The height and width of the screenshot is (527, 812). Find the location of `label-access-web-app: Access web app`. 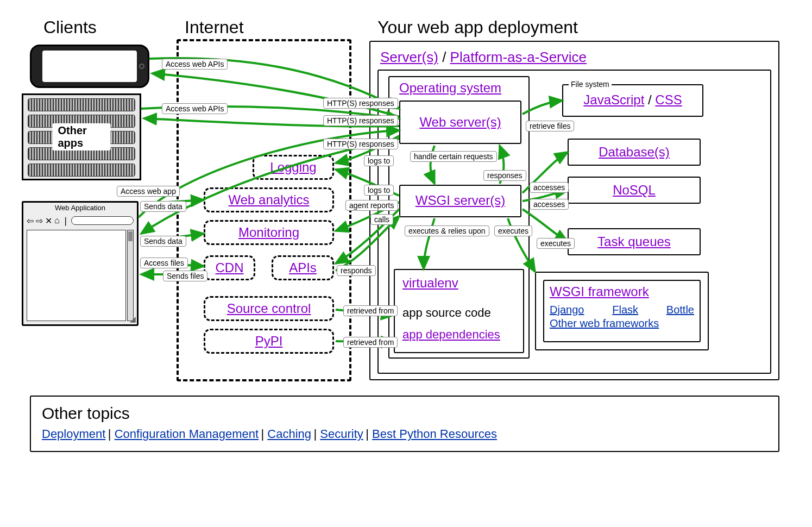

label-access-web-app: Access web app is located at coordinates (148, 191).